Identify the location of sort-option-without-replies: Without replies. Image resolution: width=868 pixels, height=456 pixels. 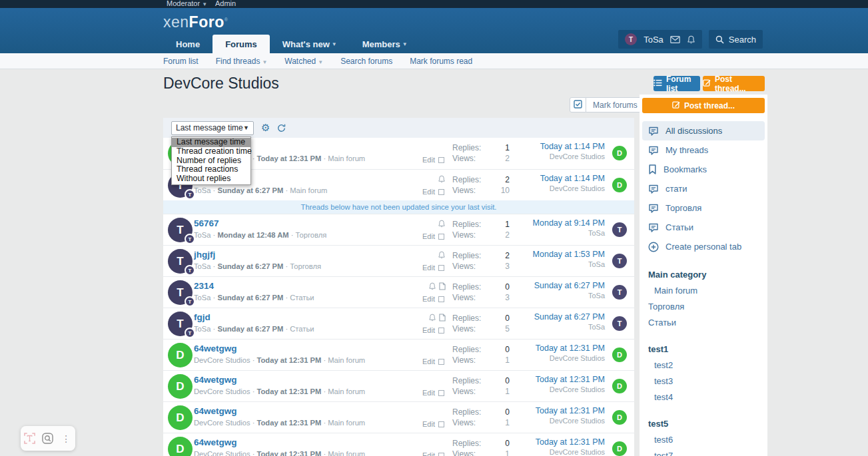
(211, 179).